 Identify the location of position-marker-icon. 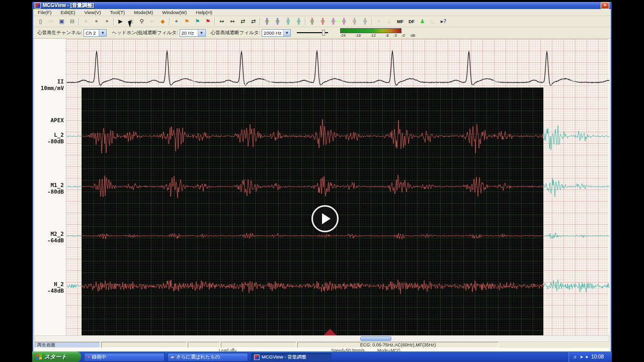
(330, 332).